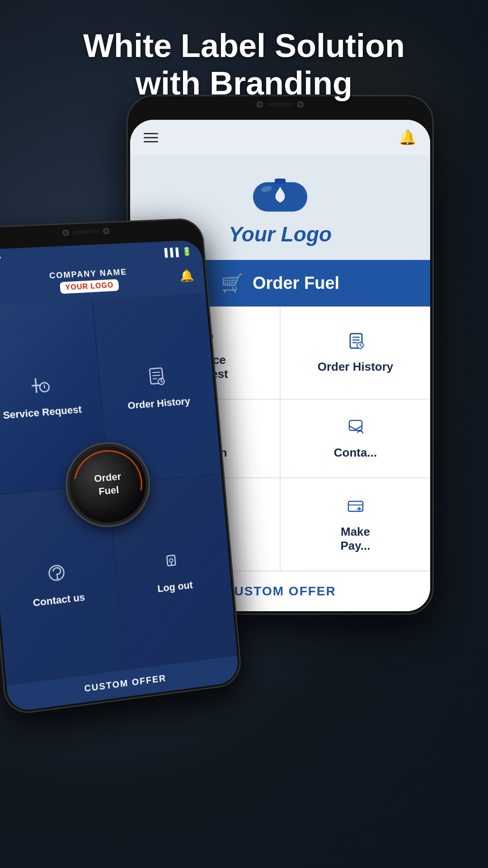 This screenshot has width=488, height=868. Describe the element at coordinates (107, 231) in the screenshot. I see `front-camera-right` at that location.